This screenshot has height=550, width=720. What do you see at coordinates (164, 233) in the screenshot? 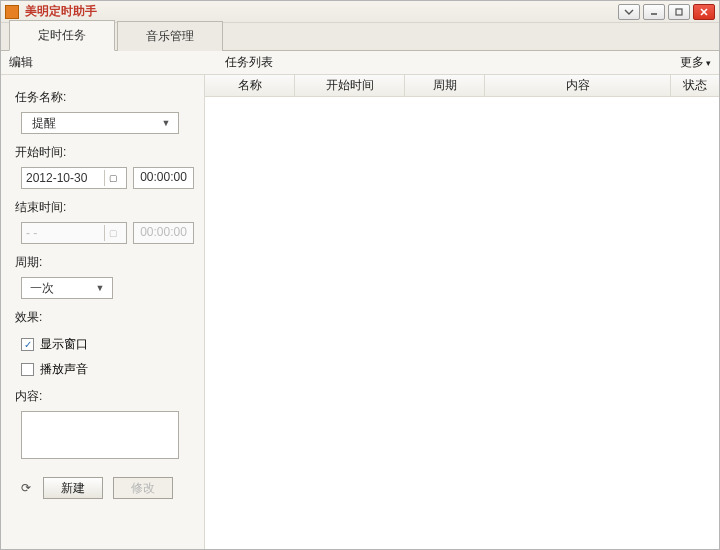
I see `end-time-input: 00:00:00` at bounding box center [164, 233].